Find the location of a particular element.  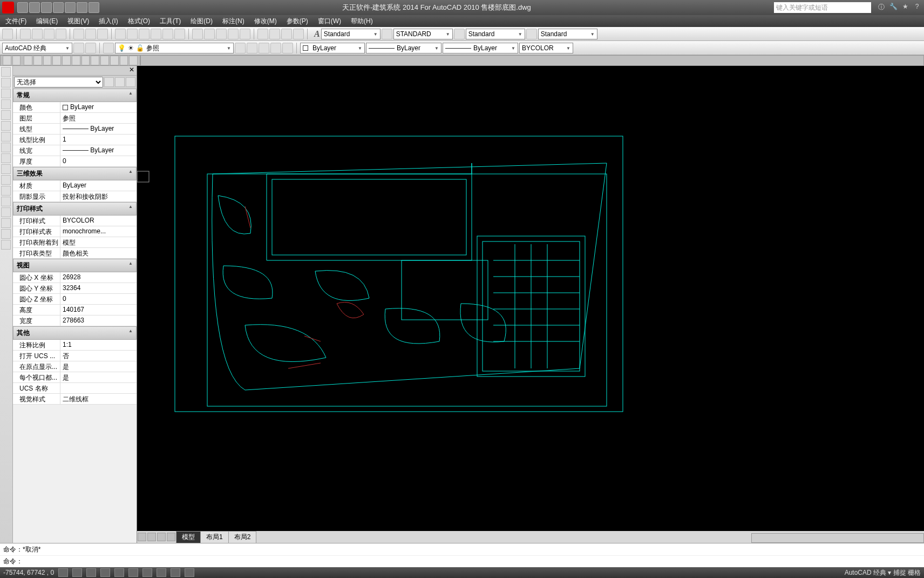

save-icon is located at coordinates (46, 8).